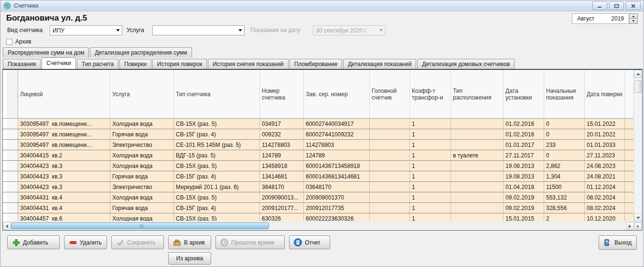 This screenshot has height=267, width=644. What do you see at coordinates (565, 166) in the screenshot?
I see `grid-cell: 2,862` at bounding box center [565, 166].